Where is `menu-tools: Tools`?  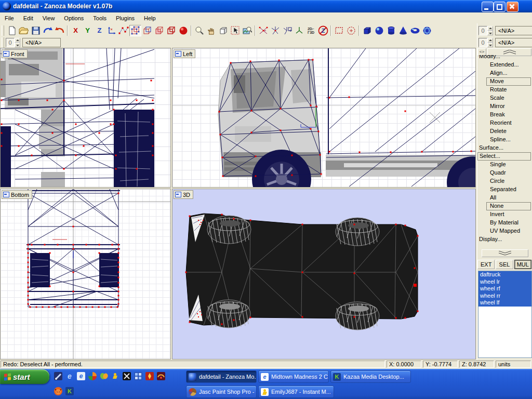 menu-tools: Tools is located at coordinates (100, 18).